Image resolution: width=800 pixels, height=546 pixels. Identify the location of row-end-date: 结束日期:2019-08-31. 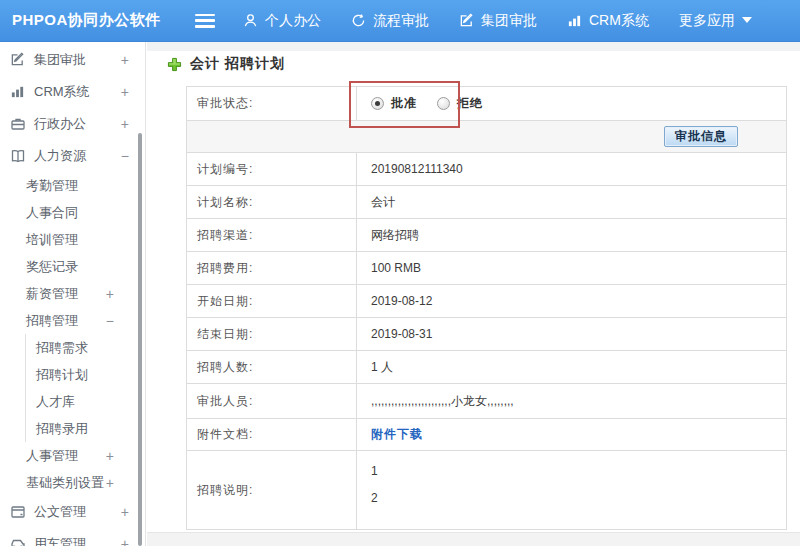
(486, 334).